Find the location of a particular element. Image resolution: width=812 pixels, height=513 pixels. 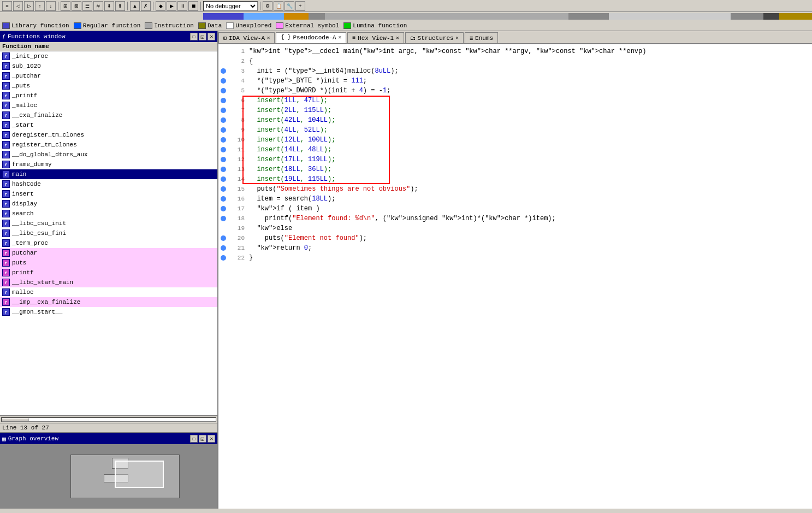

toolbar-btn-3: ▷ is located at coordinates (29, 6).